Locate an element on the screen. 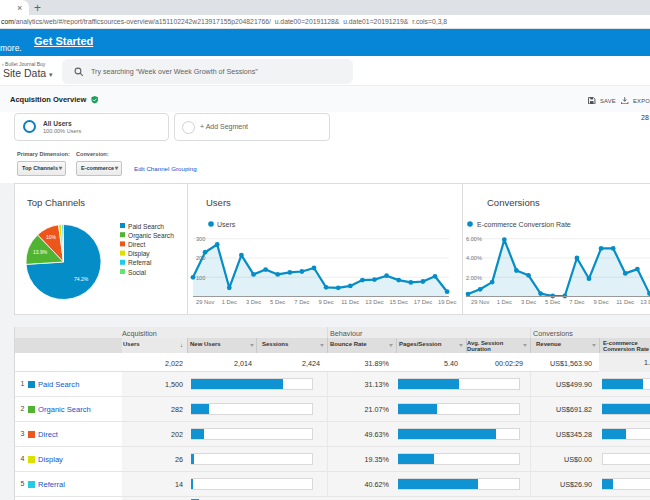 The width and height of the screenshot is (650, 500). svg-text: Users is located at coordinates (226, 224).